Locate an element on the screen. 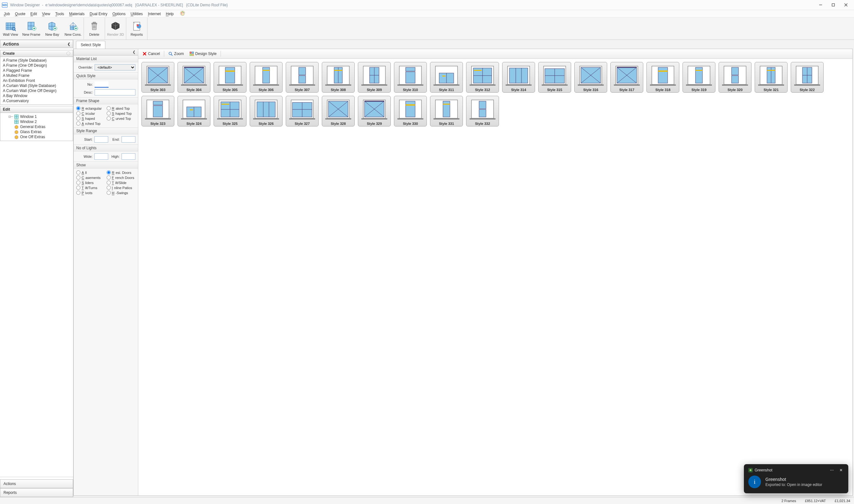 This screenshot has height=504, width=854. show-radio-tilt-turns: Tilt/Turns is located at coordinates (91, 187).